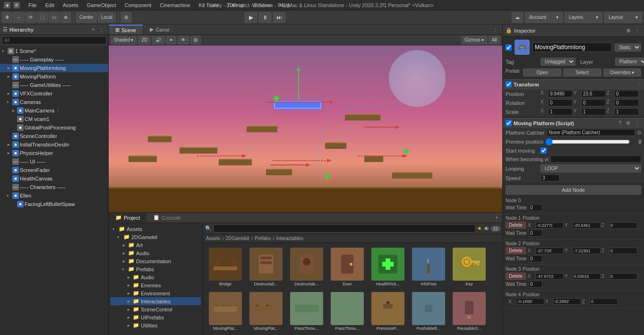 This screenshot has height=335, width=644. I want to click on menu-help: Help, so click(284, 5).